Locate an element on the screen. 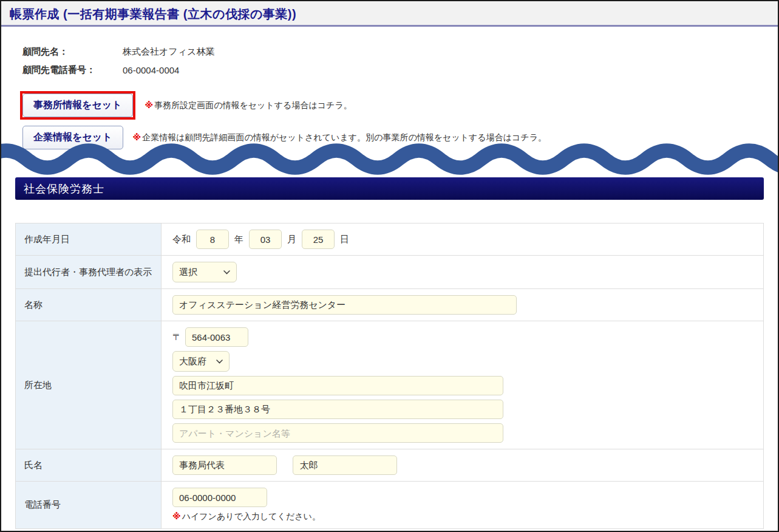  table-row-creation-date: 作成年月日 令和 年 月 日 is located at coordinates (390, 239).